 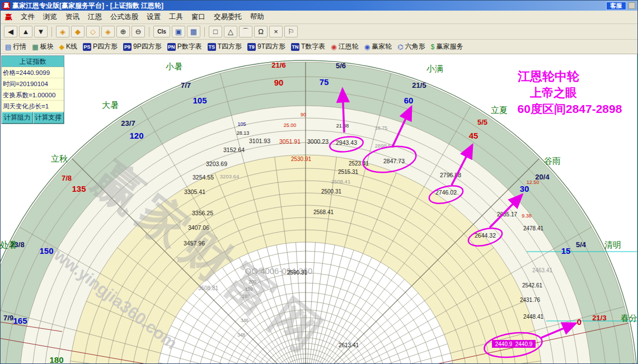 What do you see at coordinates (378, 47) in the screenshot?
I see `winner-wheel-tab: ◉赢家轮` at bounding box center [378, 47].